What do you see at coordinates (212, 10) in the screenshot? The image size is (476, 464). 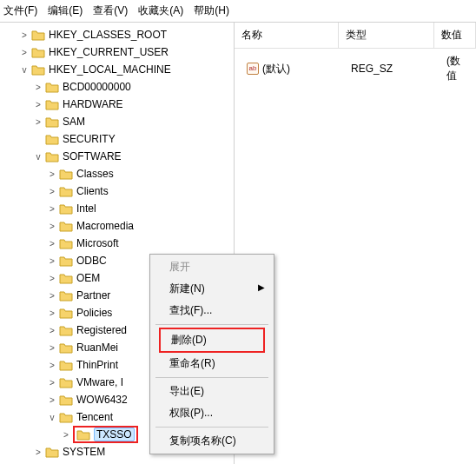 I see `menu-help: 帮助(H)` at bounding box center [212, 10].